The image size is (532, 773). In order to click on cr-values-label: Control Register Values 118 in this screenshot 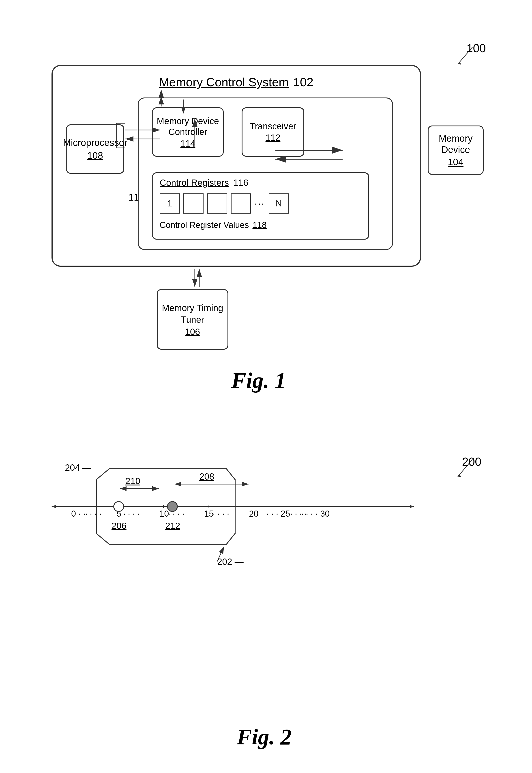, I will do `click(213, 225)`.